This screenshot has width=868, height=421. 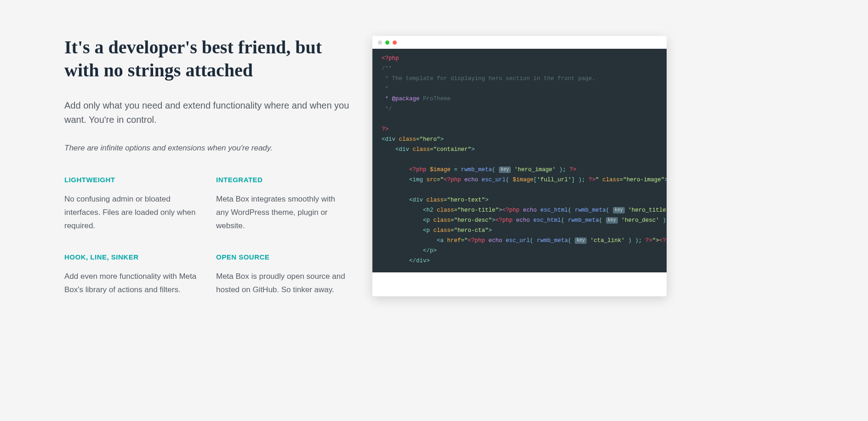 I want to click on feature-title: OPEN SOURCE, so click(x=283, y=257).